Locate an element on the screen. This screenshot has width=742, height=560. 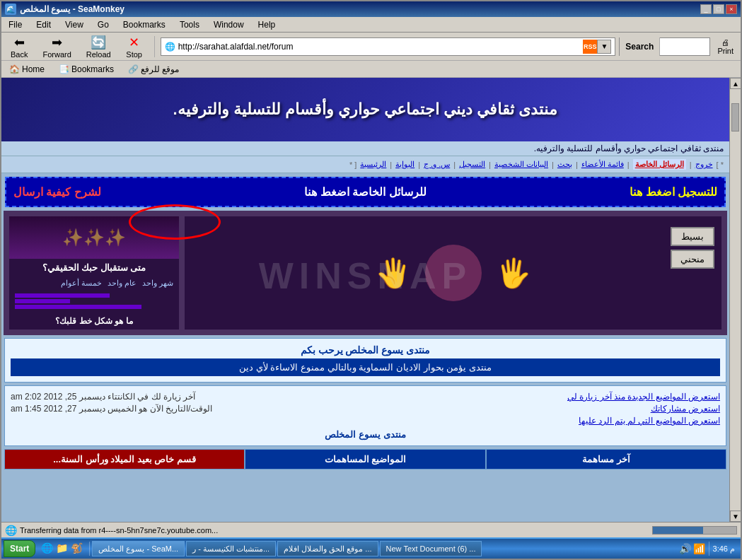
btn-simple: بسيط is located at coordinates (692, 236).